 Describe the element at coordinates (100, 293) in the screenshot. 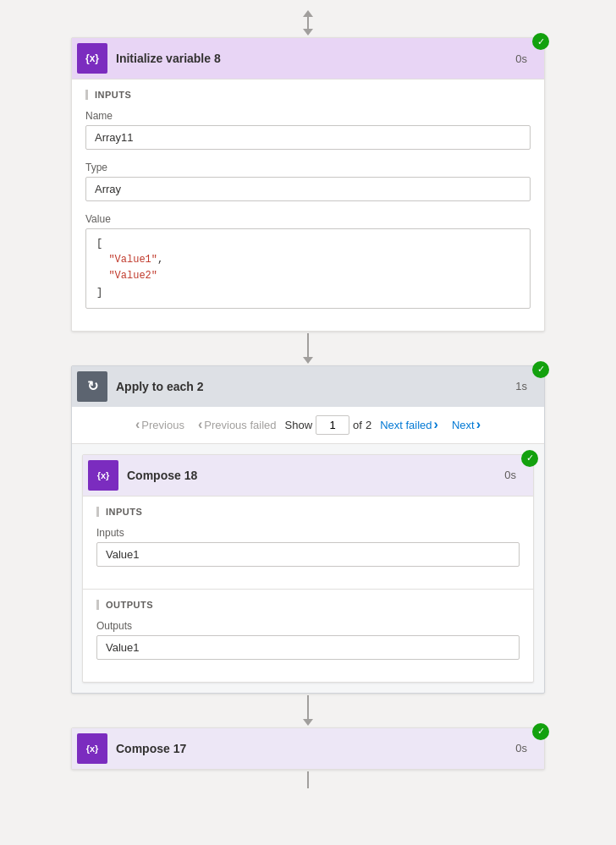

I see `code-bracket-close: ]` at that location.